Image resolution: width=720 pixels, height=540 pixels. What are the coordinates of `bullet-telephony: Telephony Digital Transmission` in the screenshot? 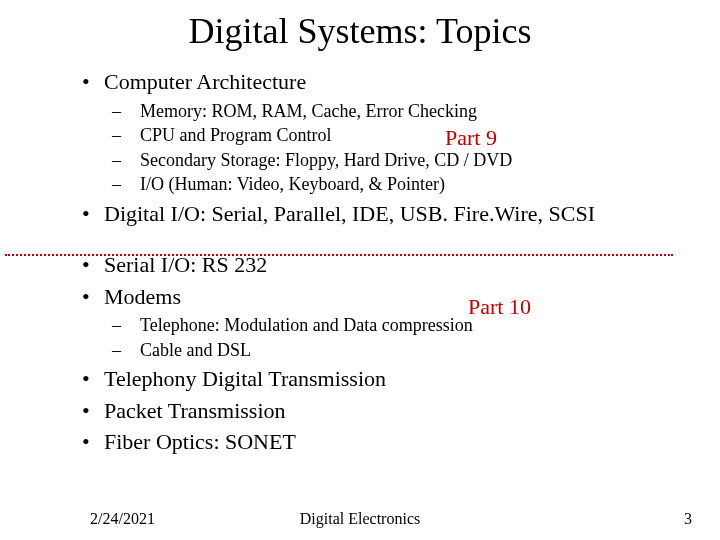 It's located at (382, 379).